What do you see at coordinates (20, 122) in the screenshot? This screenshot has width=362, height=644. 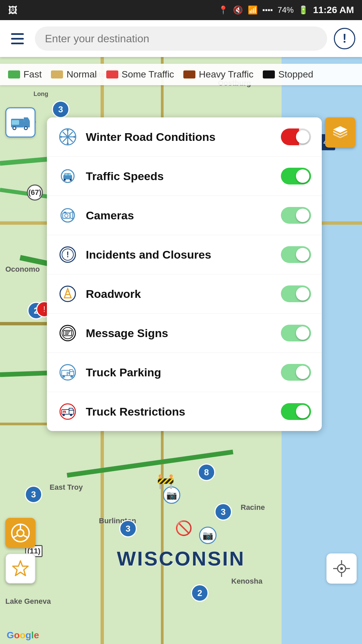 I see `truck-icon` at bounding box center [20, 122].